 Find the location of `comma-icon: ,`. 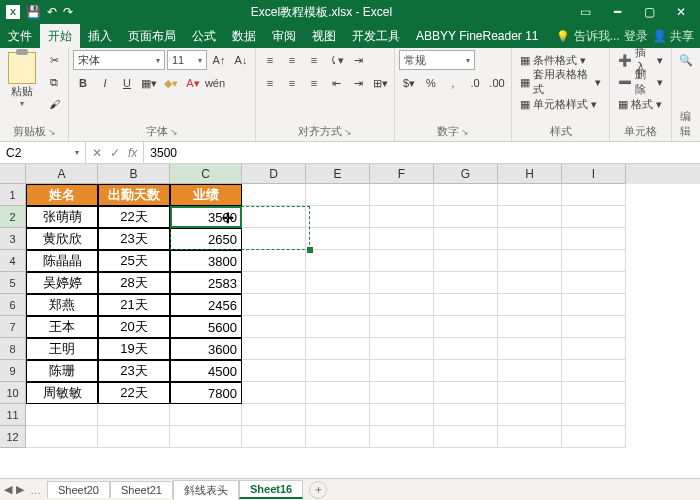

comma-icon: , is located at coordinates (453, 83).